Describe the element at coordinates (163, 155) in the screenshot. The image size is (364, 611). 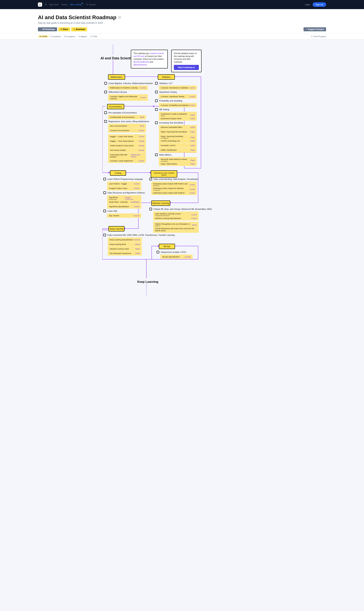
I see `sub-ratio: Ratio Metrics` at that location.